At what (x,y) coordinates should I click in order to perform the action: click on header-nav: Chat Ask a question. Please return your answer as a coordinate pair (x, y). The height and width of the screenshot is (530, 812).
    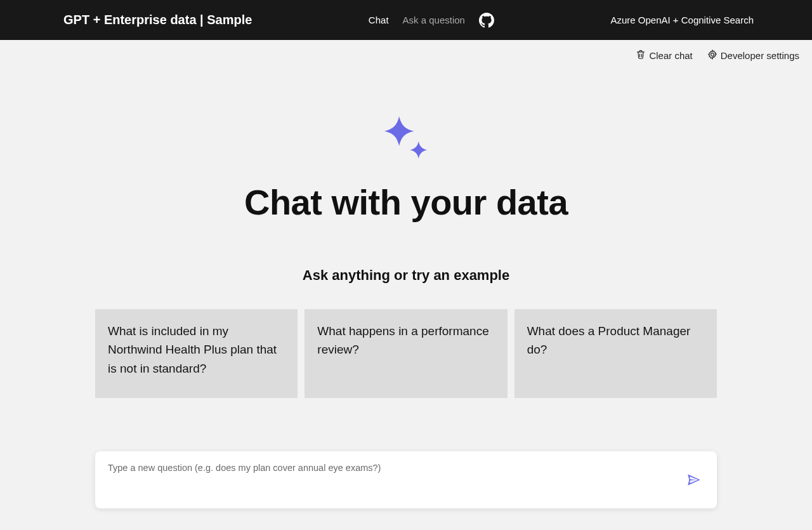
    Looking at the image, I should click on (431, 20).